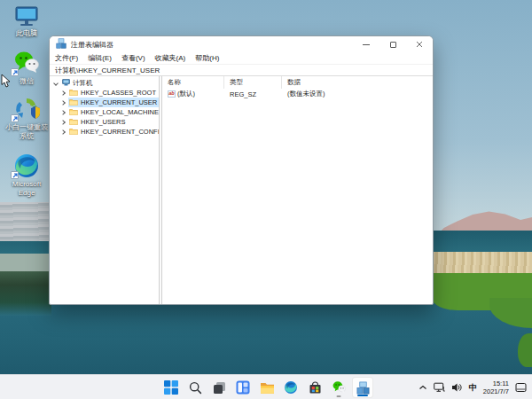 The height and width of the screenshot is (399, 532). I want to click on menu-favorites: 收藏夹(A), so click(170, 59).